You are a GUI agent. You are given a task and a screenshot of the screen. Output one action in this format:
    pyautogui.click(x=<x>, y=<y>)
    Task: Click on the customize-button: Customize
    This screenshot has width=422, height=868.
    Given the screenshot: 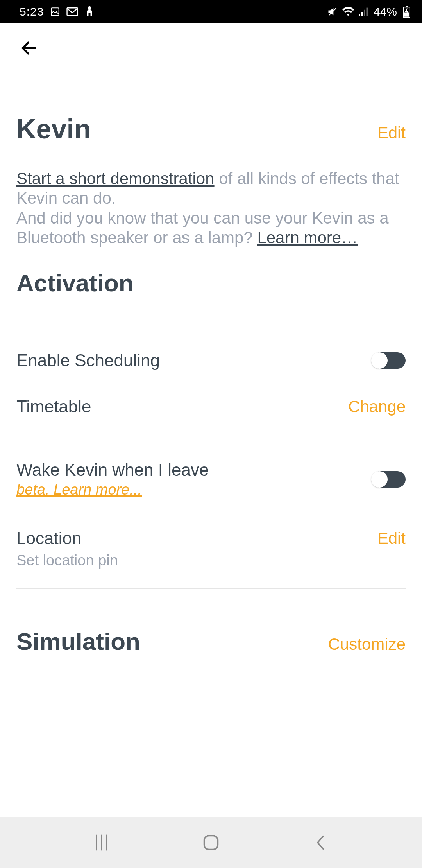 What is the action you would take?
    pyautogui.click(x=367, y=644)
    